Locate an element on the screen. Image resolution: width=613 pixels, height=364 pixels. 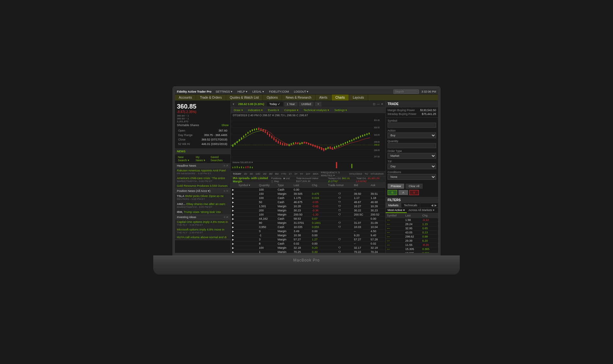
conditions-select: None is located at coordinates (412, 177).